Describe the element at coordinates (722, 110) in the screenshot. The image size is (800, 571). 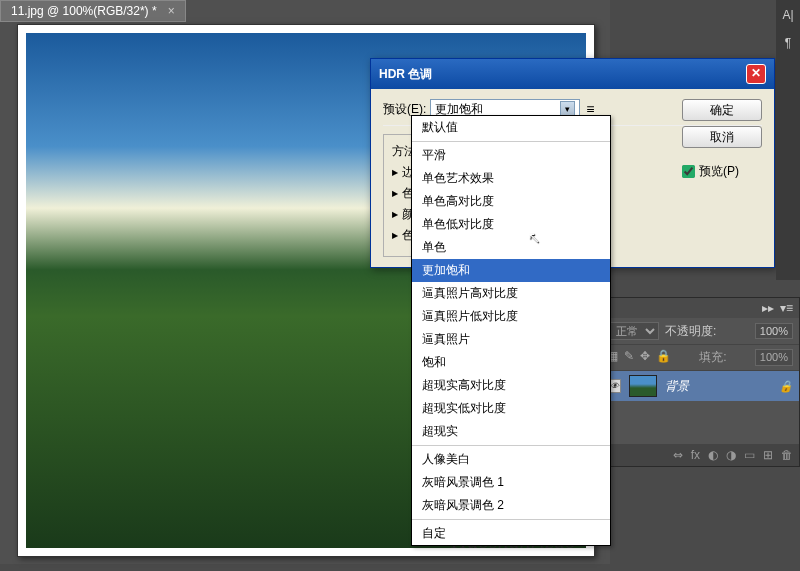
I see `ok-button: 确定` at that location.